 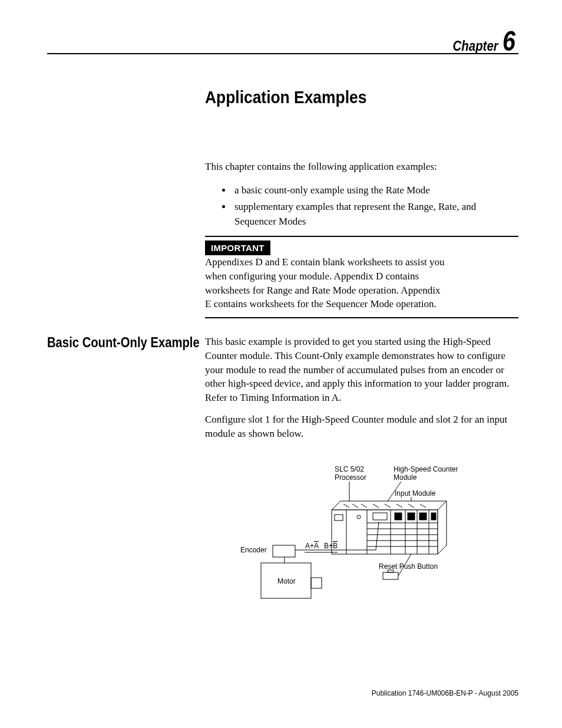 I want to click on diagram-label-input: Input Module, so click(x=415, y=493).